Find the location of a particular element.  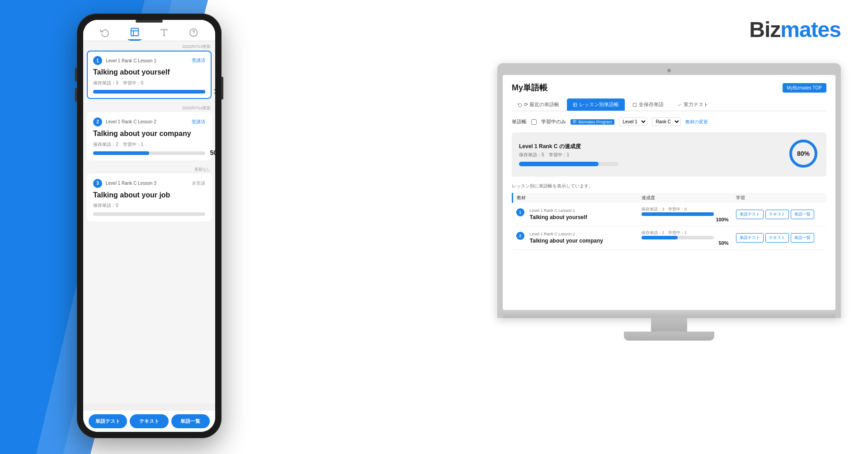

lesson-1-test-btn: 単語テスト is located at coordinates (750, 214).